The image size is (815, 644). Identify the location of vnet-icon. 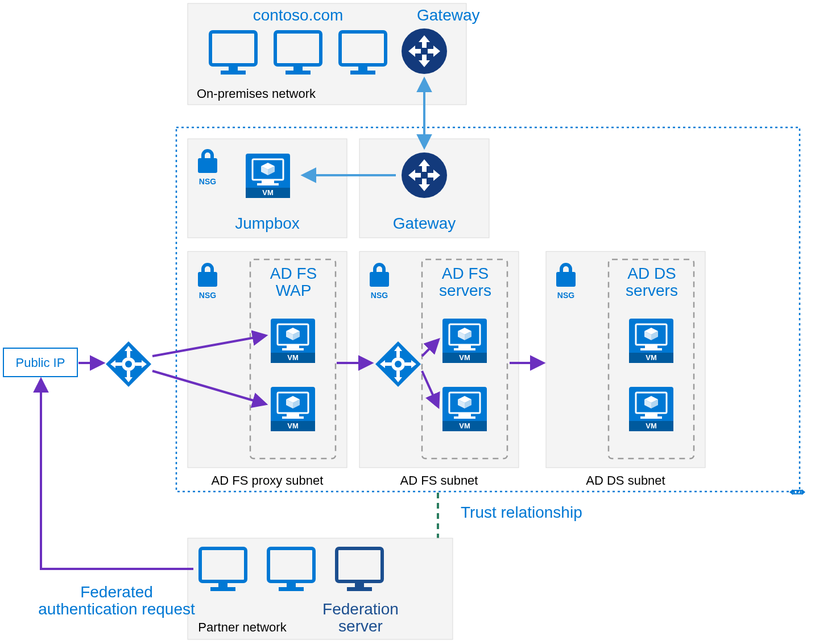
(797, 492).